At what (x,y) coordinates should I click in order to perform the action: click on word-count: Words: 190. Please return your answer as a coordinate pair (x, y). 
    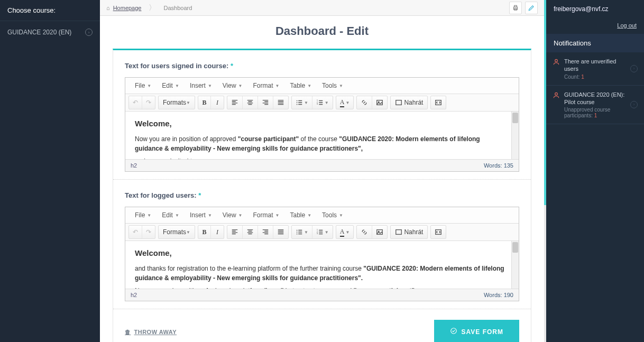
    Looking at the image, I should click on (499, 295).